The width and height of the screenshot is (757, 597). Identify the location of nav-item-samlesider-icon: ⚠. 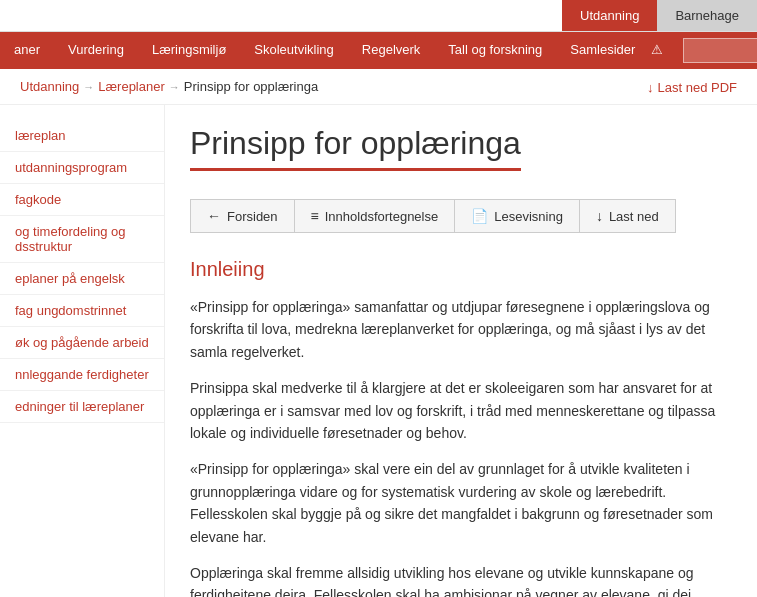
(661, 50).